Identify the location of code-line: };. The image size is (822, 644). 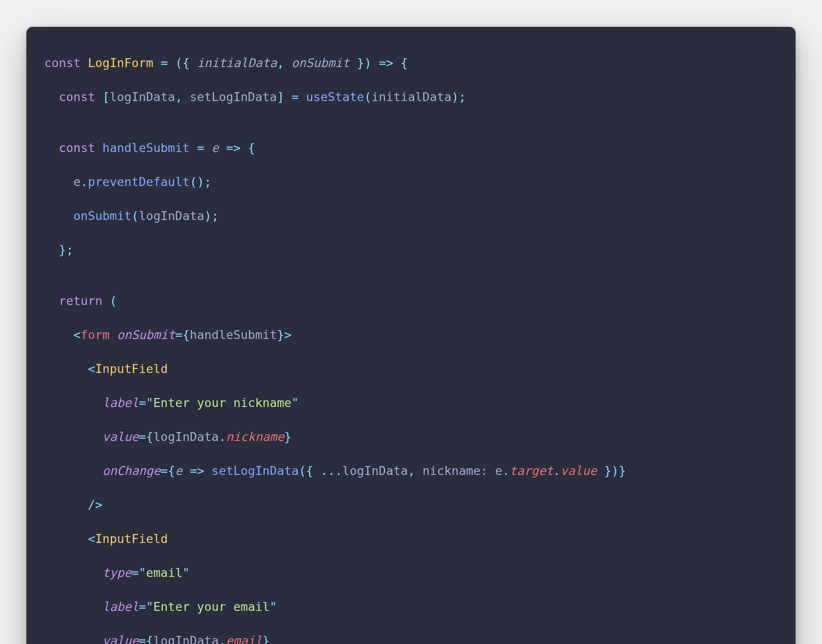
(411, 250).